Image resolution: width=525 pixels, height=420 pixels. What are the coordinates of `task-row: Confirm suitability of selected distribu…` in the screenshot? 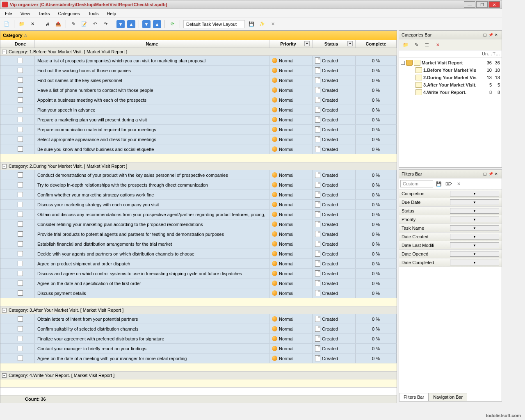 It's located at (199, 329).